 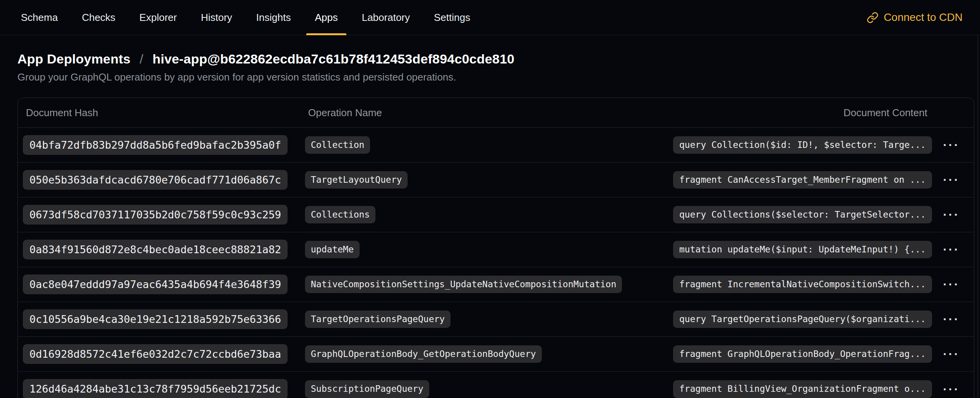 What do you see at coordinates (872, 18) in the screenshot?
I see `link-icon` at bounding box center [872, 18].